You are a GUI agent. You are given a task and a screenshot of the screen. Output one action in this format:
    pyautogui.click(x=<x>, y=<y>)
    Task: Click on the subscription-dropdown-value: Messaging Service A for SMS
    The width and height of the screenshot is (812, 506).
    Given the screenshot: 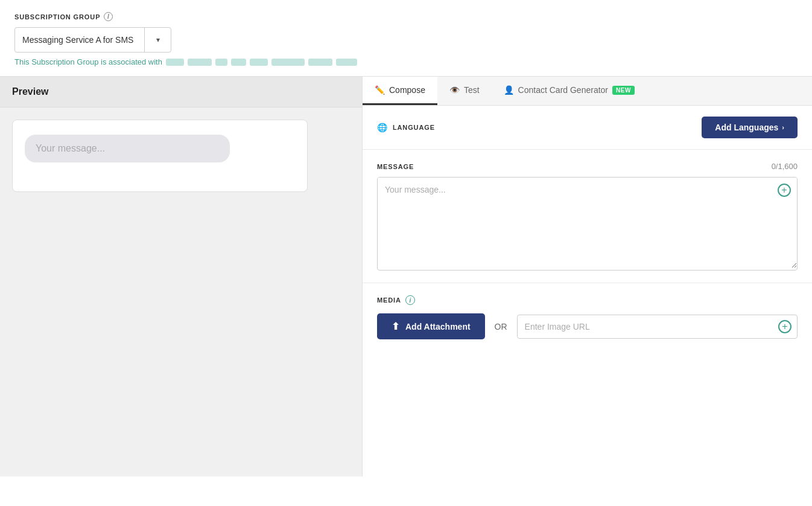 What is the action you would take?
    pyautogui.click(x=80, y=40)
    